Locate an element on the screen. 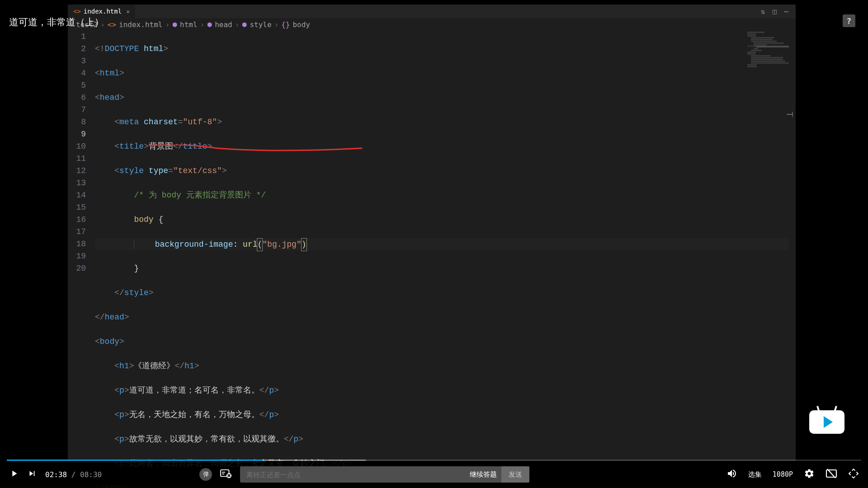  line-number: 7 is located at coordinates (77, 110).